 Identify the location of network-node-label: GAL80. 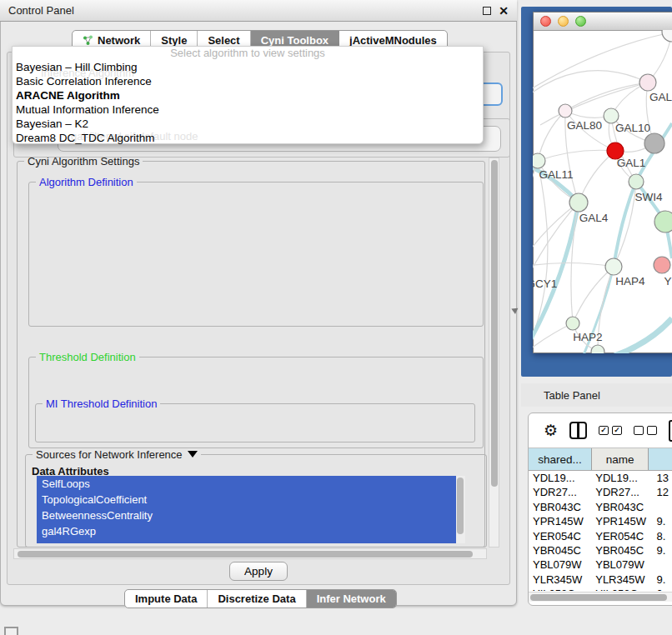
(584, 125).